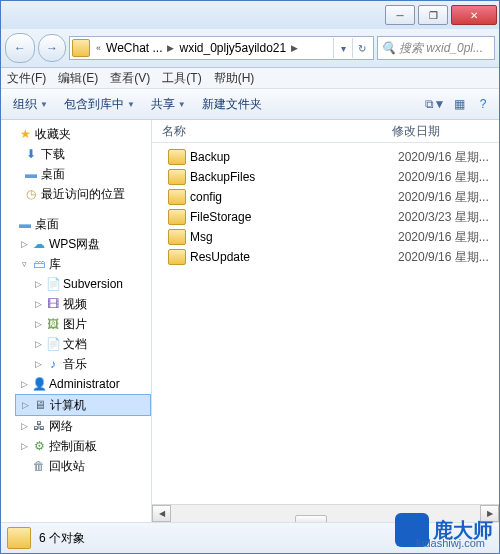 The image size is (500, 554). Describe the element at coordinates (76, 134) in the screenshot. I see `tree-favorites: ★收藏夹` at that location.